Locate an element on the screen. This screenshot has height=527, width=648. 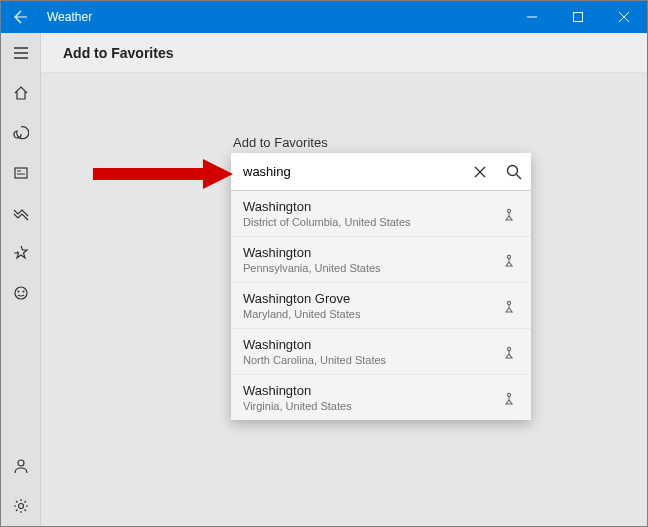
graph-icon is located at coordinates (21, 213).